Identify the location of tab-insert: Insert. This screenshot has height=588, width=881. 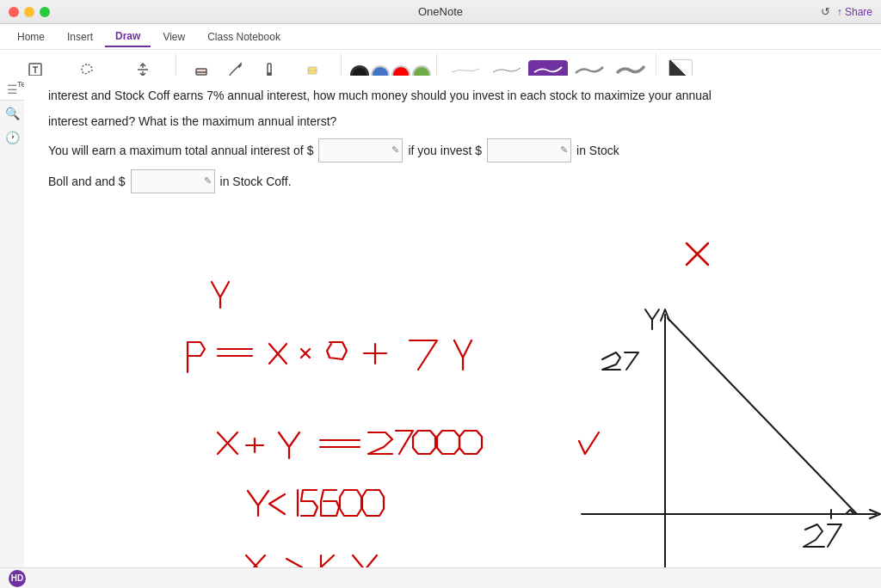
(80, 37).